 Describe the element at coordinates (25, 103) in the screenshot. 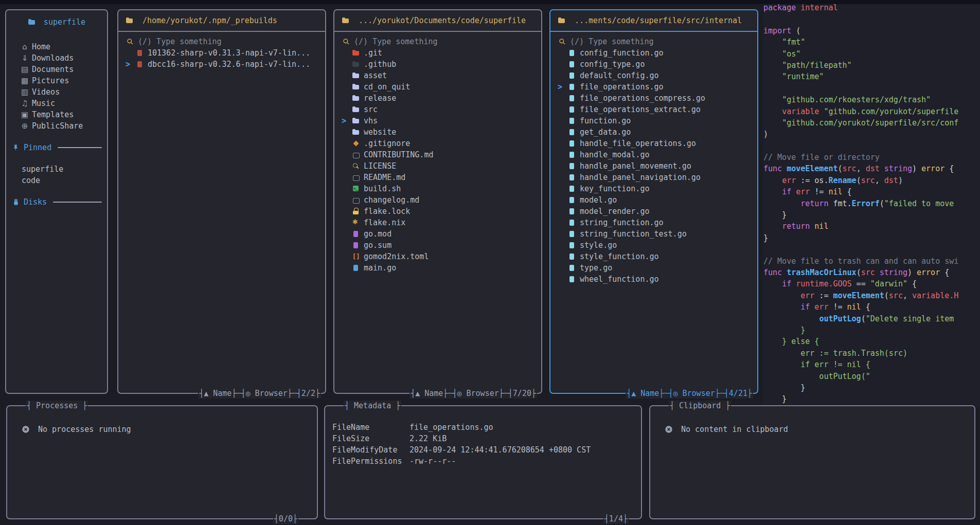

I see `music-icon: ♫` at that location.